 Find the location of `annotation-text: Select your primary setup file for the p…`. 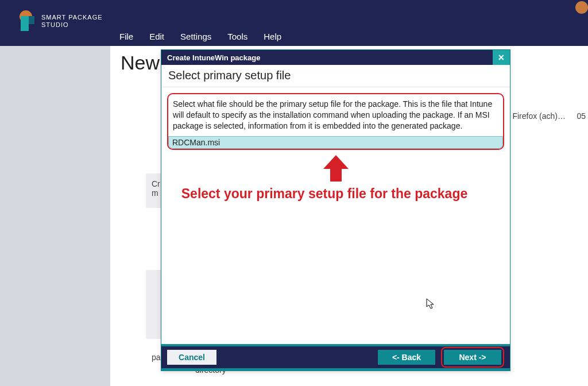

annotation-text: Select your primary setup file for the p… is located at coordinates (335, 194).